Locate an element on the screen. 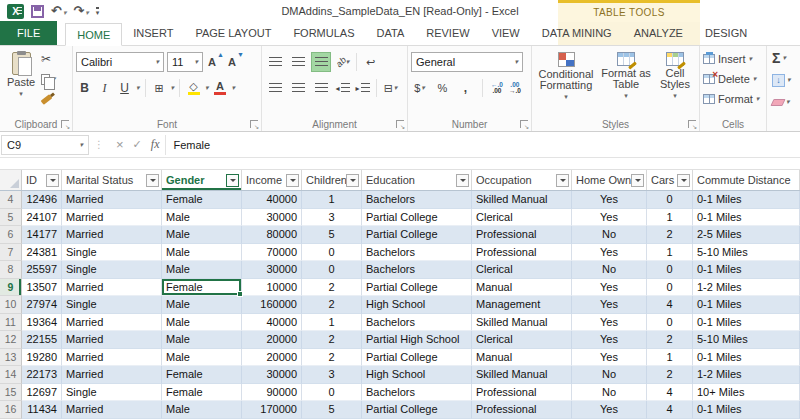 This screenshot has height=420, width=800. cell-children-row7: 0 is located at coordinates (332, 253).